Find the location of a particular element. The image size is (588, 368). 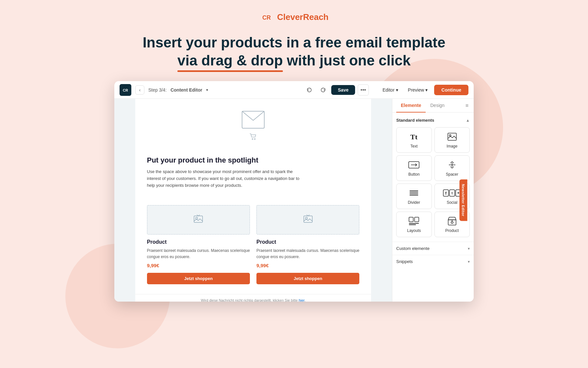

button-icon is located at coordinates (414, 165).